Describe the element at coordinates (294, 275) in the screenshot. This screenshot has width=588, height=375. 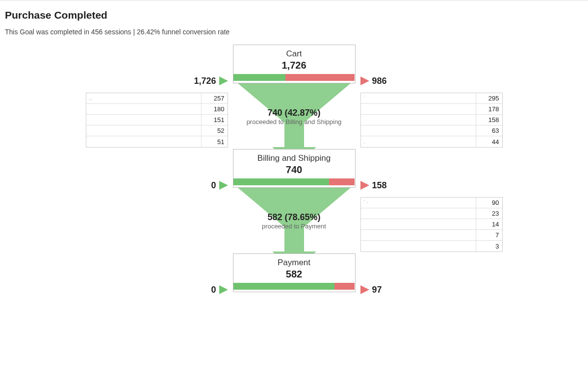
I see `funnel-step-payment: 0 Payment 582 97` at that location.